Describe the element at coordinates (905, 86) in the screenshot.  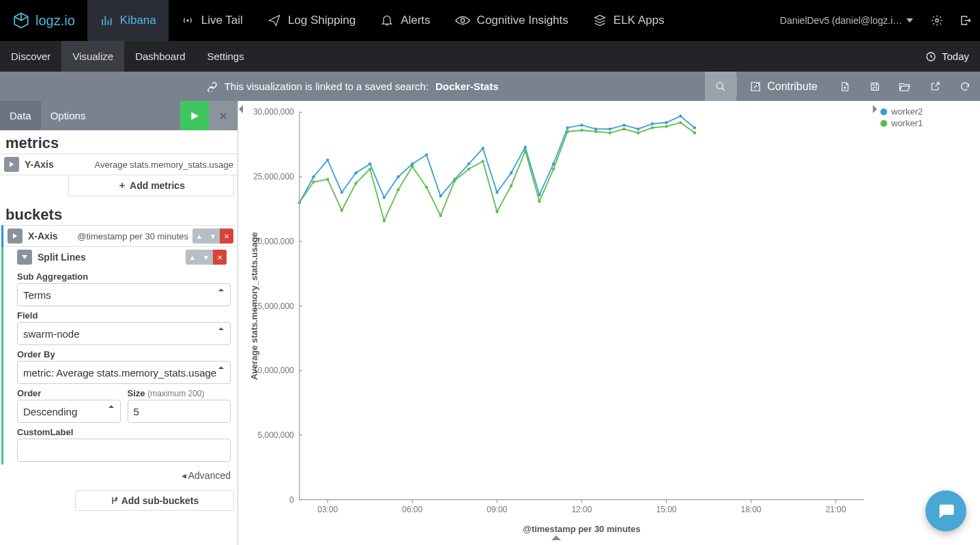
I see `open-button` at that location.